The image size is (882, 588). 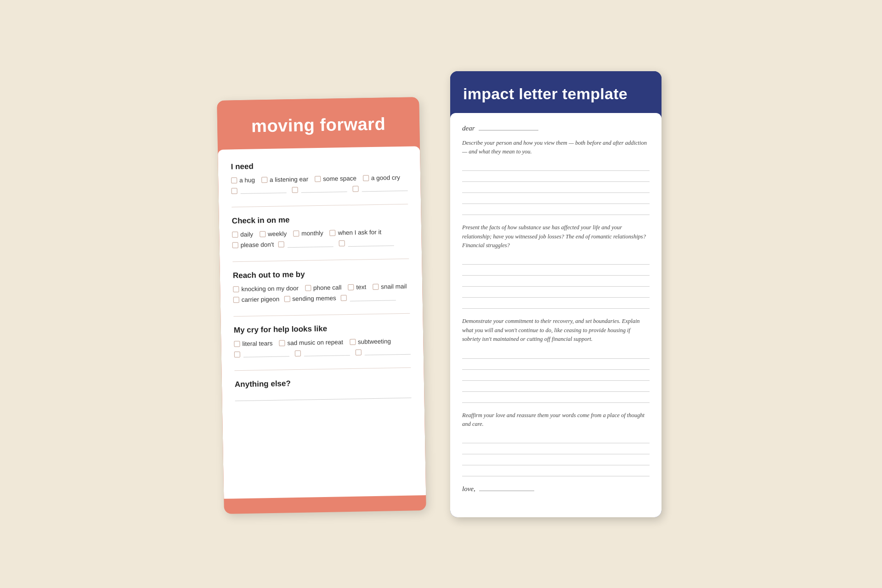 What do you see at coordinates (247, 234) in the screenshot?
I see `checkbox-label: daily` at bounding box center [247, 234].